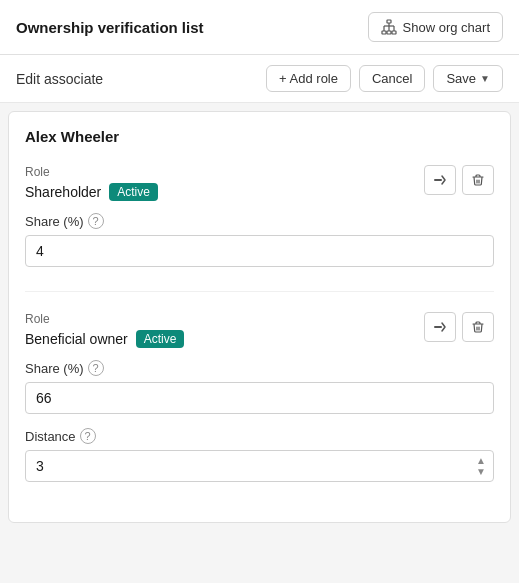 Image resolution: width=519 pixels, height=583 pixels. I want to click on toolbar: Edit associate + Add role Cancel Save ▼, so click(260, 79).